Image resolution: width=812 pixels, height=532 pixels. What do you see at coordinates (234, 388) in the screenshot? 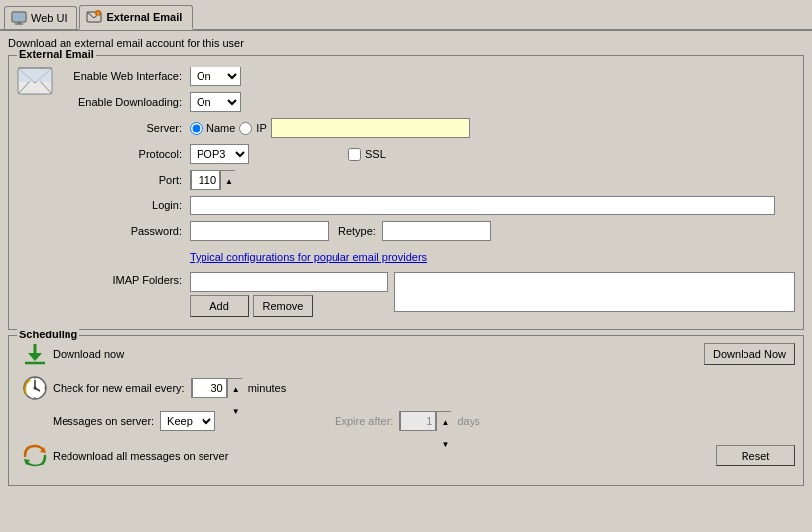
I see `check-email-arrows: ▲ ▼` at bounding box center [234, 388].